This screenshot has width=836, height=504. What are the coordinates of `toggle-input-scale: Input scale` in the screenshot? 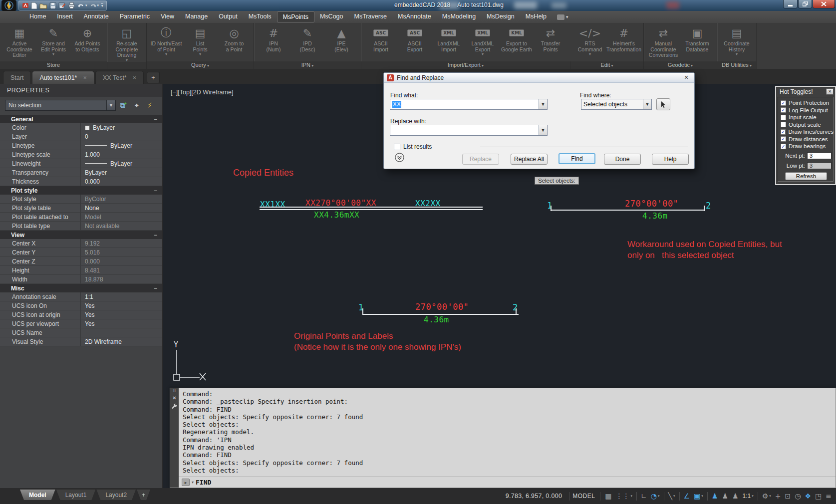 It's located at (806, 118).